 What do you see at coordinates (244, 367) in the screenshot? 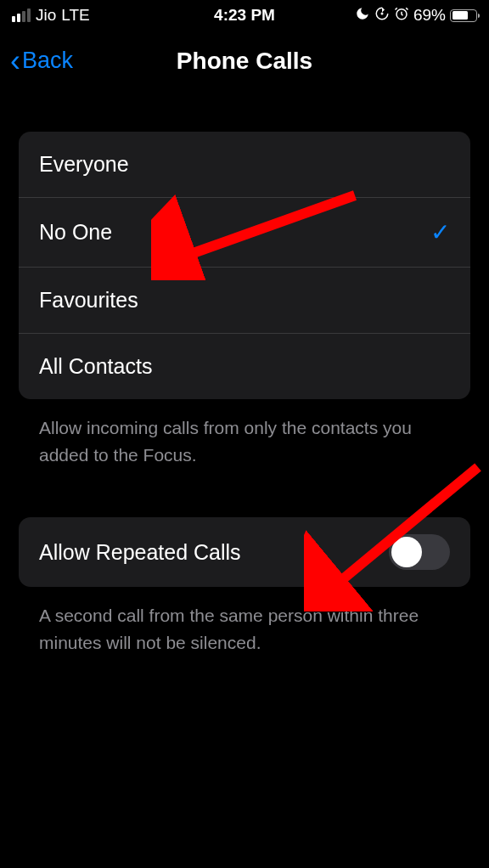
I see `option-all-contacts: All Contacts` at bounding box center [244, 367].